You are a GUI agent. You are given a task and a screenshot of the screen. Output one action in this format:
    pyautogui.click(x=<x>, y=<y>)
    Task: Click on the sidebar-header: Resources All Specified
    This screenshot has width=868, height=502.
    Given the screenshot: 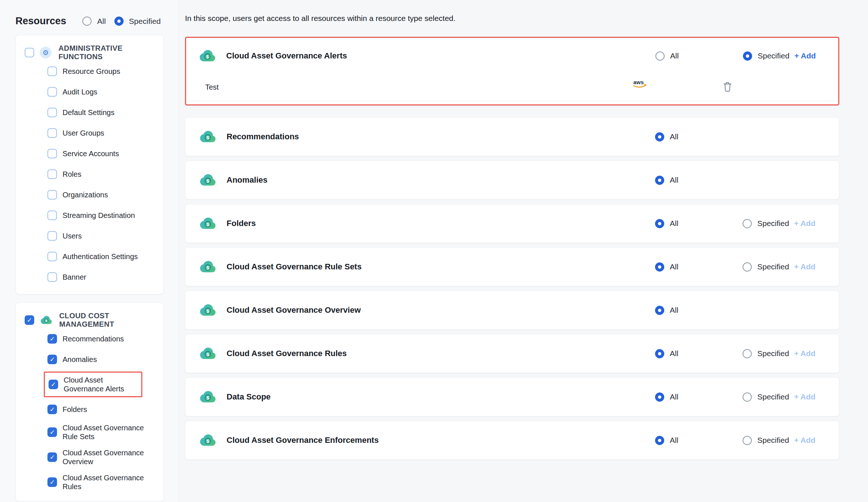 What is the action you would take?
    pyautogui.click(x=90, y=13)
    